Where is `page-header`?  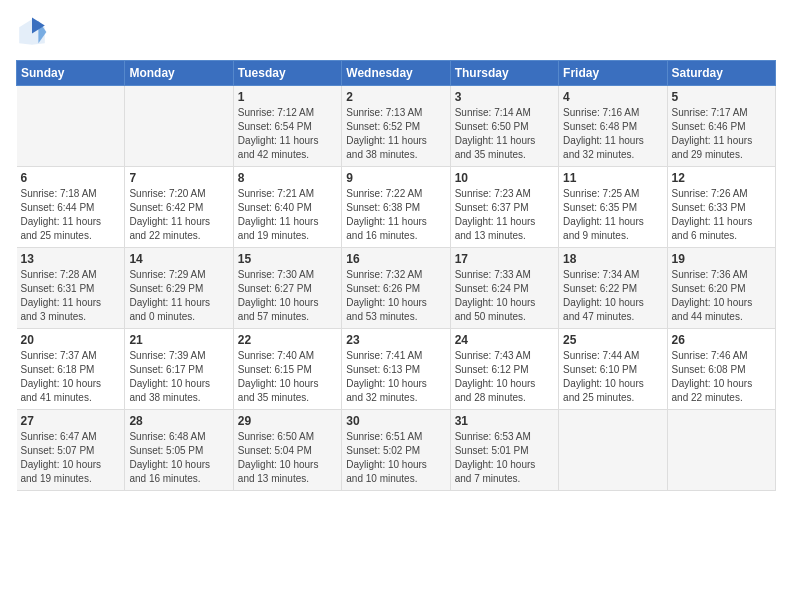
page-header is located at coordinates (396, 32).